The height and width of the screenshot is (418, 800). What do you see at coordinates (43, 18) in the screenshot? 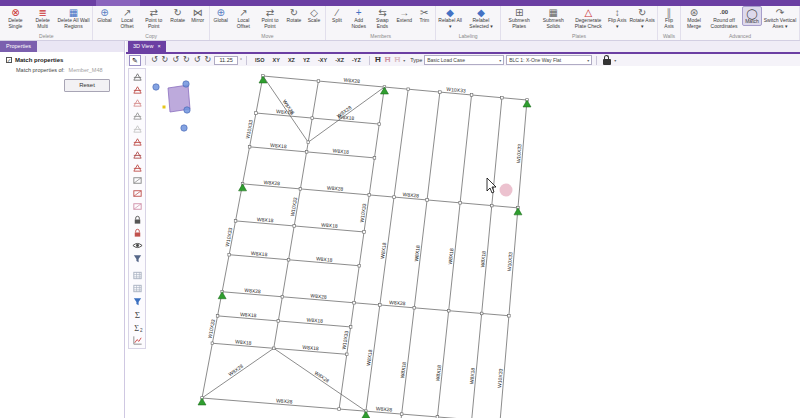
I see `delete-delete-multi-button: ≣Delete Multi` at bounding box center [43, 18].